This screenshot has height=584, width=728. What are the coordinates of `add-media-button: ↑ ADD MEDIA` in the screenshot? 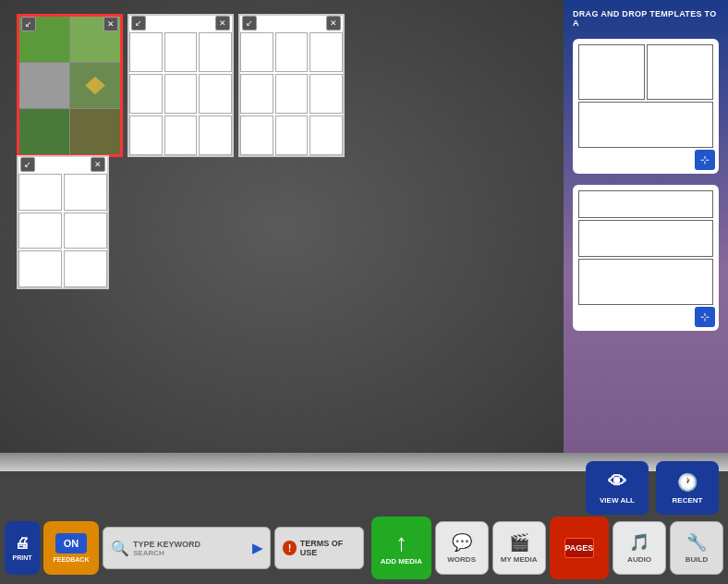 It's located at (401, 548).